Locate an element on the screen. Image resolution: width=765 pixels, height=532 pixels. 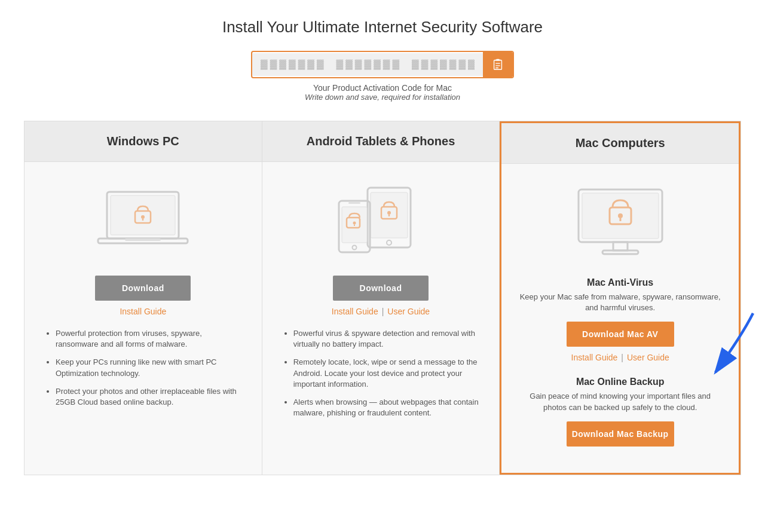
mac-backup-section: Mac Online Backup Gain peace of mind kno… is located at coordinates (620, 411).